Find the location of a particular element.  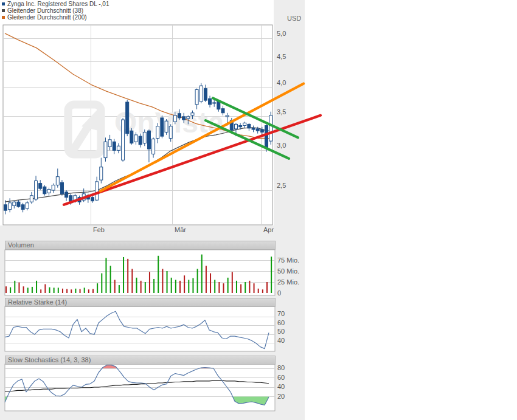

axis-tick-label: 4,0 is located at coordinates (281, 83).